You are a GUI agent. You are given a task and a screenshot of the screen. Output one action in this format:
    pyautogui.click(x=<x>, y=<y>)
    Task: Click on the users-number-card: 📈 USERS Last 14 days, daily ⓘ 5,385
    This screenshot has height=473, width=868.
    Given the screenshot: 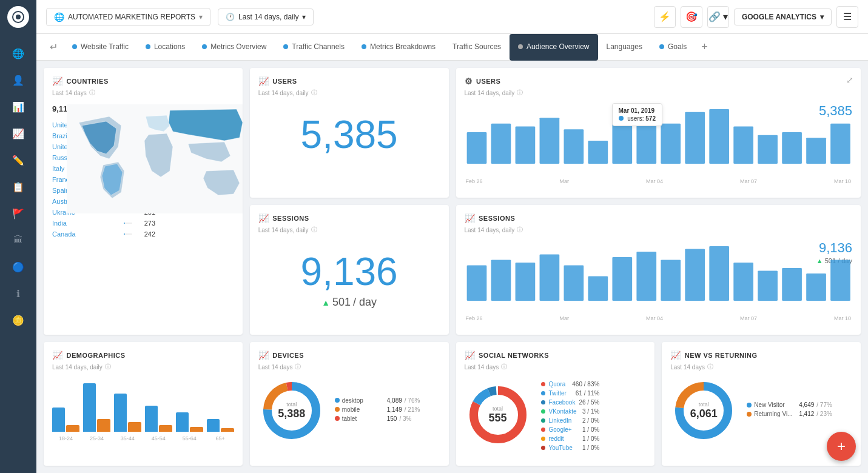 What is the action you would take?
    pyautogui.click(x=349, y=133)
    